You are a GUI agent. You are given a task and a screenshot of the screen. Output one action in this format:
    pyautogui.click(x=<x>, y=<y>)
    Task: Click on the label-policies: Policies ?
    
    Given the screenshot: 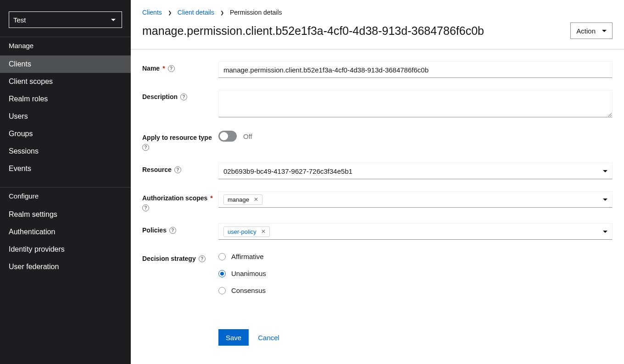 What is the action you would take?
    pyautogui.click(x=180, y=232)
    